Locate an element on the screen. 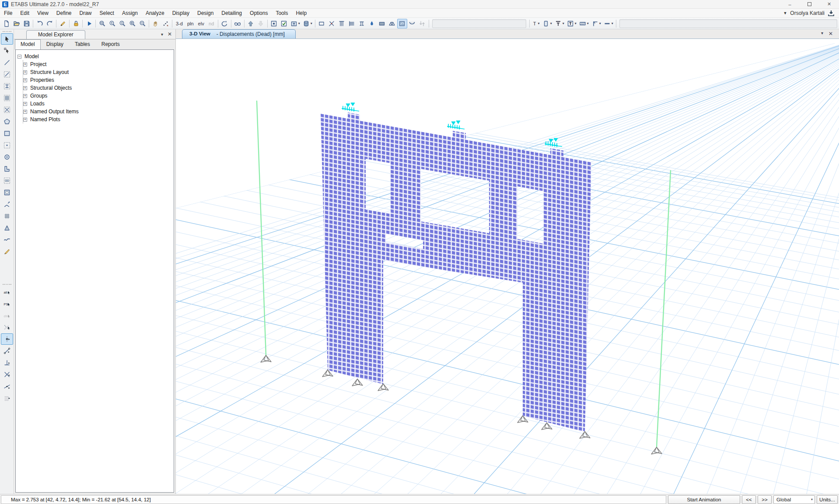 This screenshot has height=504, width=839. zoom-in-button is located at coordinates (132, 24).